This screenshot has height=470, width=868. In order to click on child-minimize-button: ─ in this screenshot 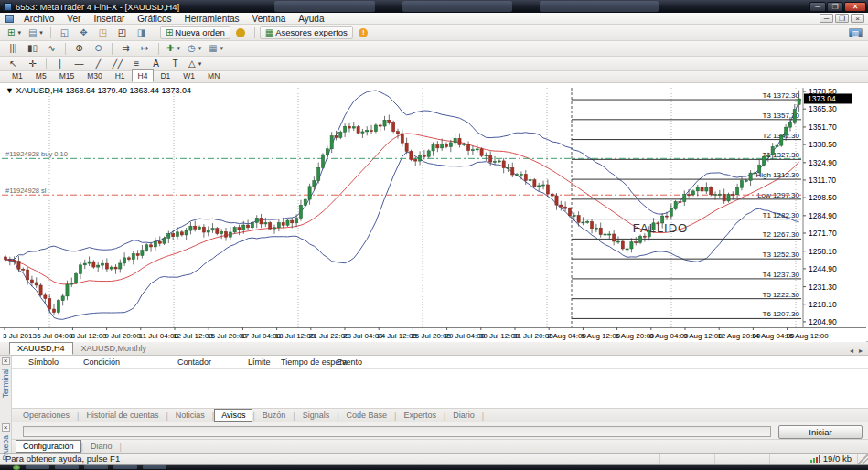, I will do `click(827, 18)`.